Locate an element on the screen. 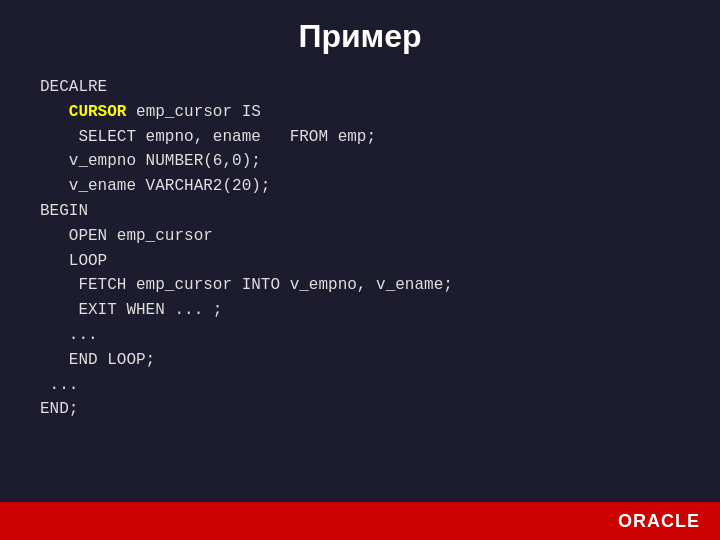  oracle-label: ORACLE is located at coordinates (659, 522).